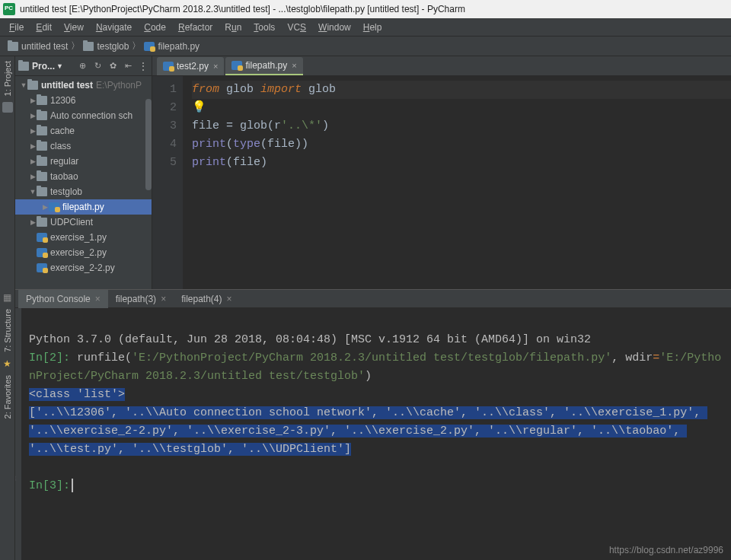 This screenshot has width=731, height=560. What do you see at coordinates (190, 66) in the screenshot?
I see `editor-tab-test2: test2.py ×` at bounding box center [190, 66].